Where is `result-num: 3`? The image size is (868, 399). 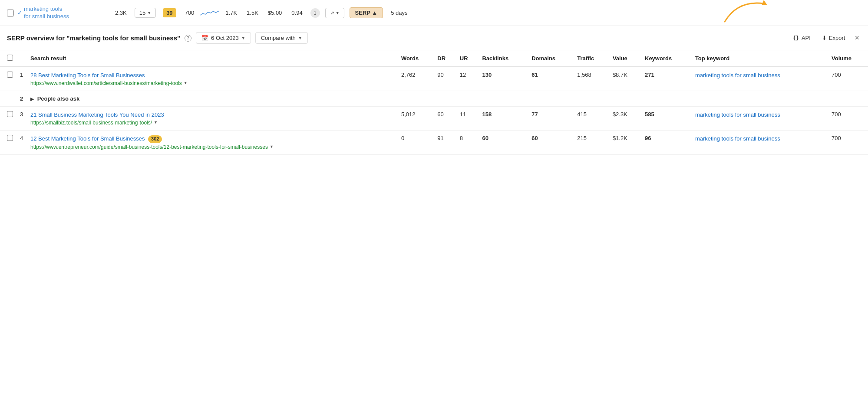
result-num: 3 is located at coordinates (22, 119).